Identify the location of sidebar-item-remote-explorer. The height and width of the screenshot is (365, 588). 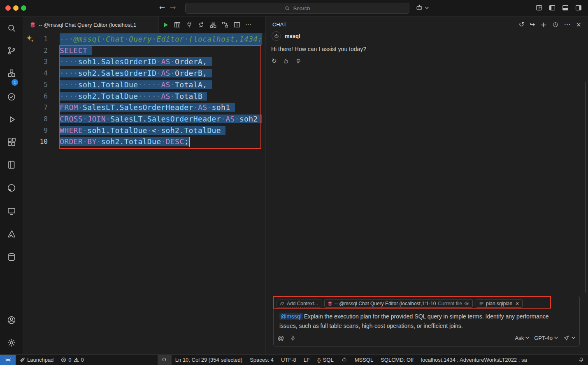
(12, 211).